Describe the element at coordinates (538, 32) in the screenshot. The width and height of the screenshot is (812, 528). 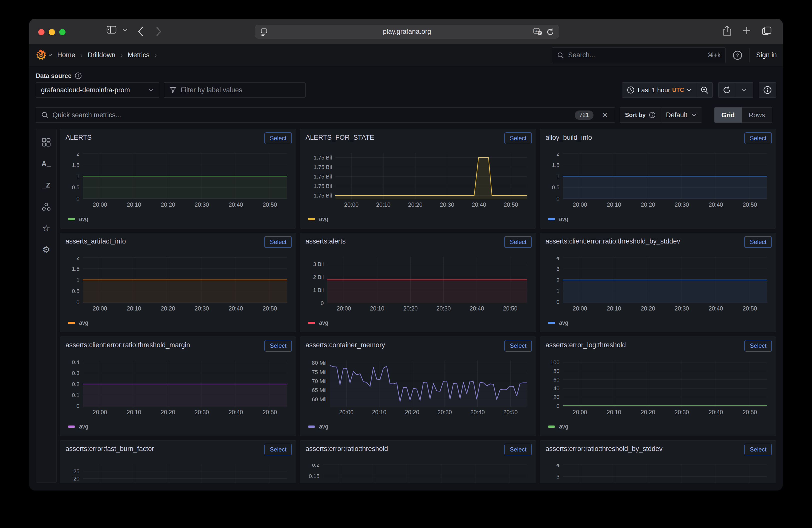
I see `translate-icon: A文` at that location.